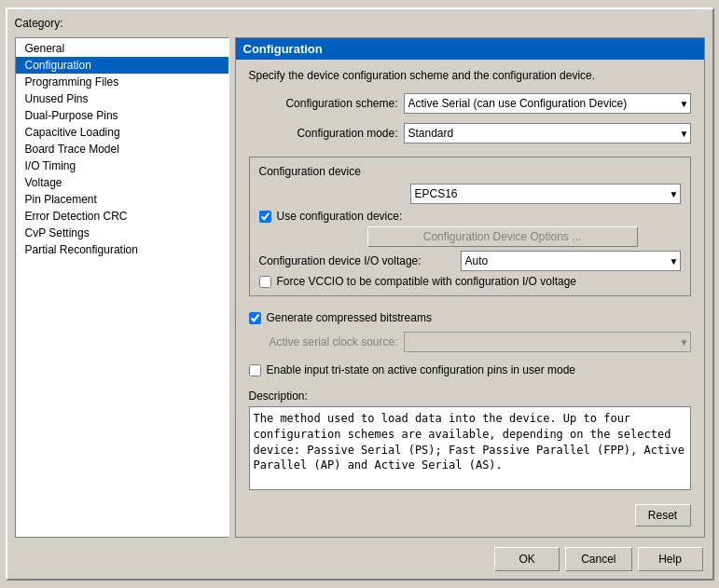 The width and height of the screenshot is (719, 588). What do you see at coordinates (470, 216) in the screenshot?
I see `use-config-device-row: Use configuration device:` at bounding box center [470, 216].